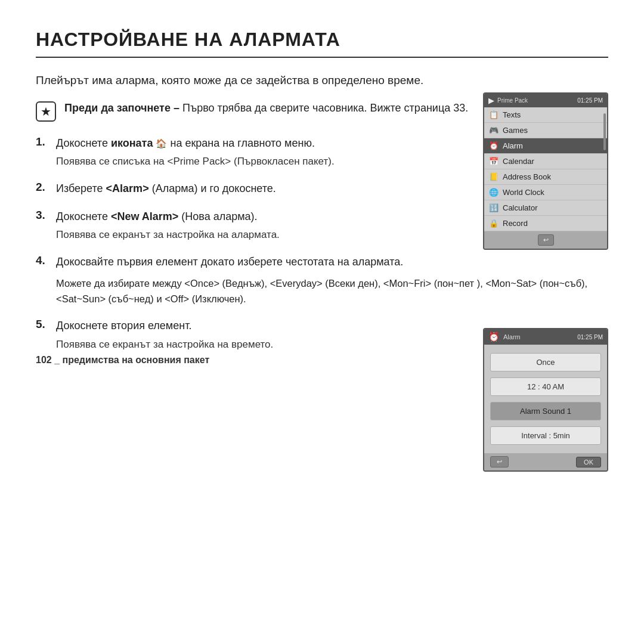 Image resolution: width=644 pixels, height=644 pixels. What do you see at coordinates (46, 112) in the screenshot?
I see `star-icon: ★` at bounding box center [46, 112].